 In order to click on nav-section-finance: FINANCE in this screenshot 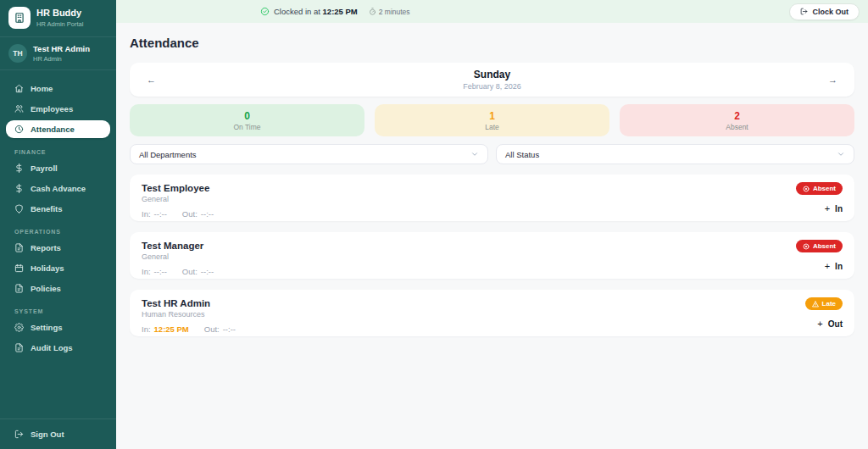, I will do `click(58, 152)`.